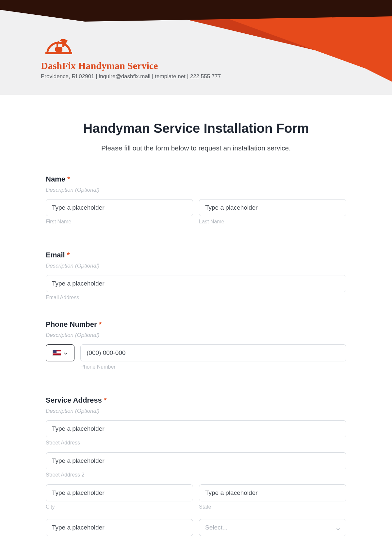  Describe the element at coordinates (196, 298) in the screenshot. I see `email-sublabel: Email Address` at that location.